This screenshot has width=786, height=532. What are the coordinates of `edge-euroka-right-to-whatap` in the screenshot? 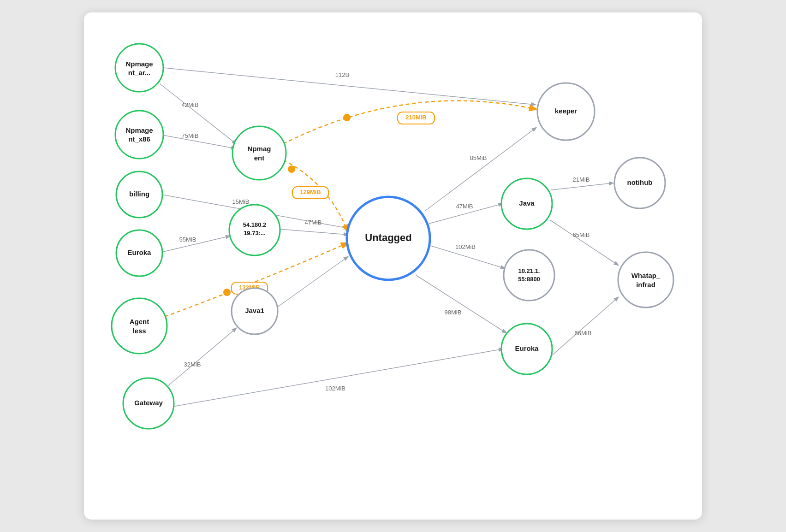 It's located at (585, 326).